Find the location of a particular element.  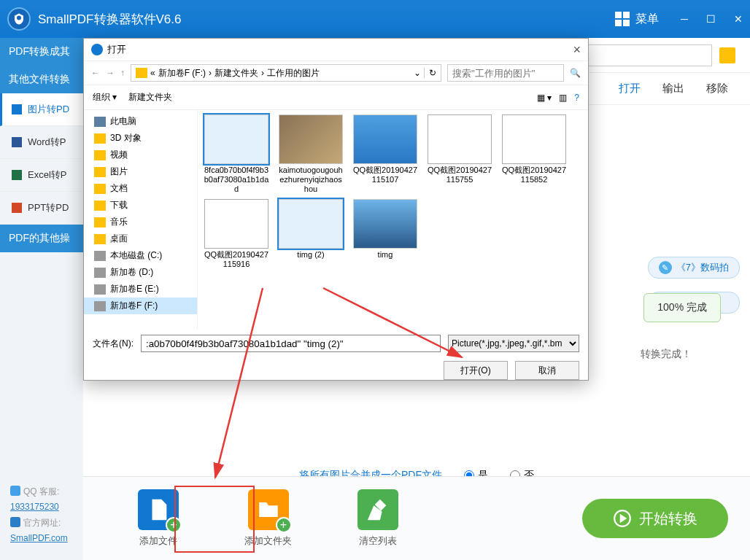

sidebar-item-ppt2pdf: PPT转PD is located at coordinates (42, 209).